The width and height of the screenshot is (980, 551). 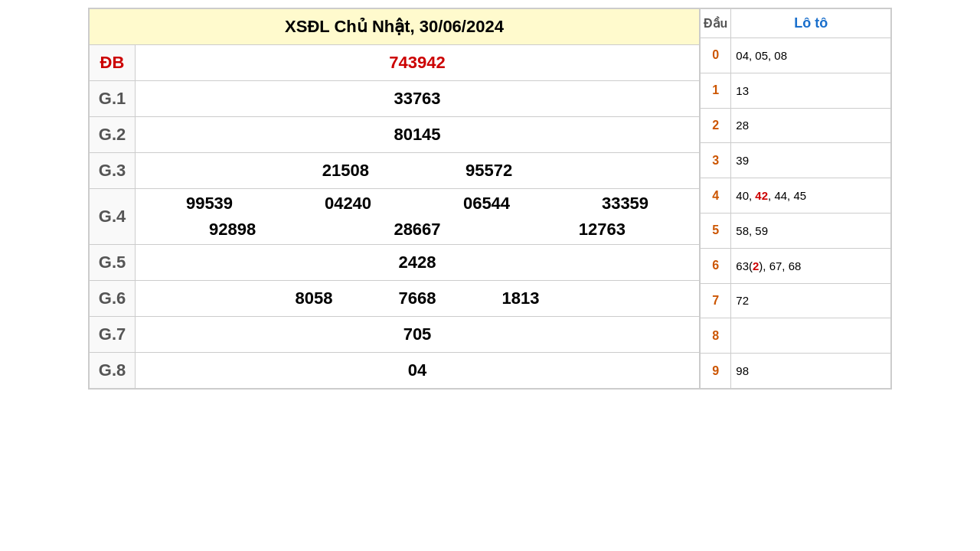 What do you see at coordinates (812, 266) in the screenshot?
I see `loto-value: 63(2), 67, 68` at bounding box center [812, 266].